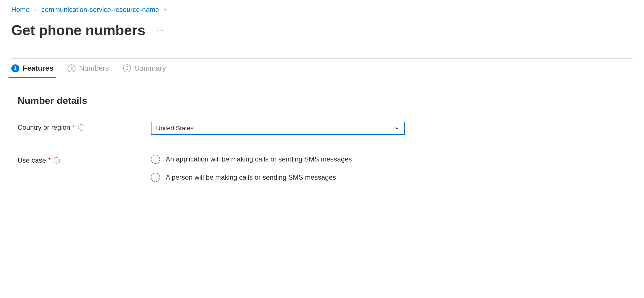  What do you see at coordinates (127, 68) in the screenshot?
I see `step-number: 3` at bounding box center [127, 68].